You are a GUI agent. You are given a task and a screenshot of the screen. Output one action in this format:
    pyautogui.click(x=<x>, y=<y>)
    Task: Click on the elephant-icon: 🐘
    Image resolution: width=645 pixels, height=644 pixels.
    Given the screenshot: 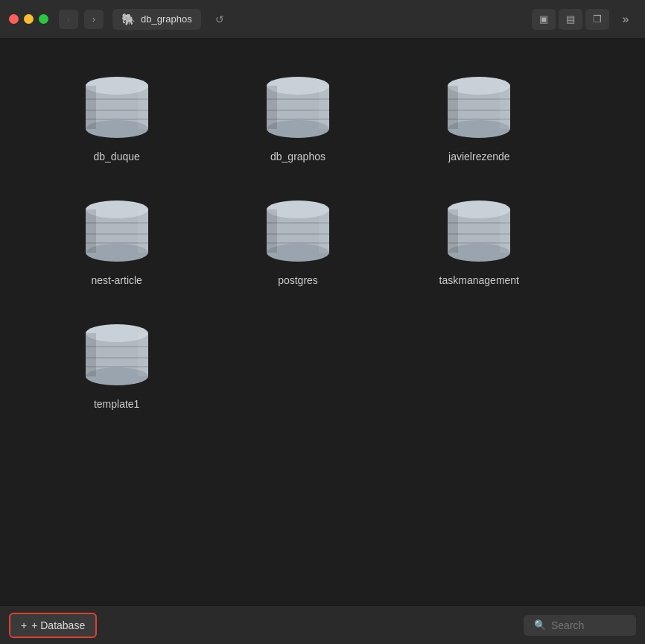 What is the action you would take?
    pyautogui.click(x=128, y=19)
    